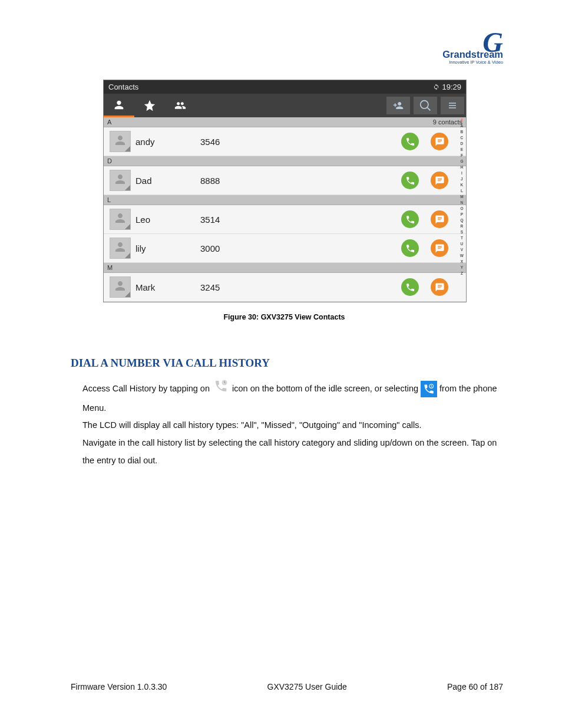 This screenshot has width=562, height=728. I want to click on contact-number: 8888, so click(210, 180).